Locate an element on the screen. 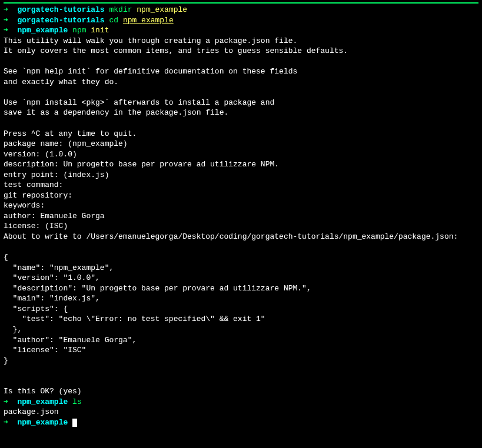  output-line: Is this OK? (yes) is located at coordinates (241, 392).